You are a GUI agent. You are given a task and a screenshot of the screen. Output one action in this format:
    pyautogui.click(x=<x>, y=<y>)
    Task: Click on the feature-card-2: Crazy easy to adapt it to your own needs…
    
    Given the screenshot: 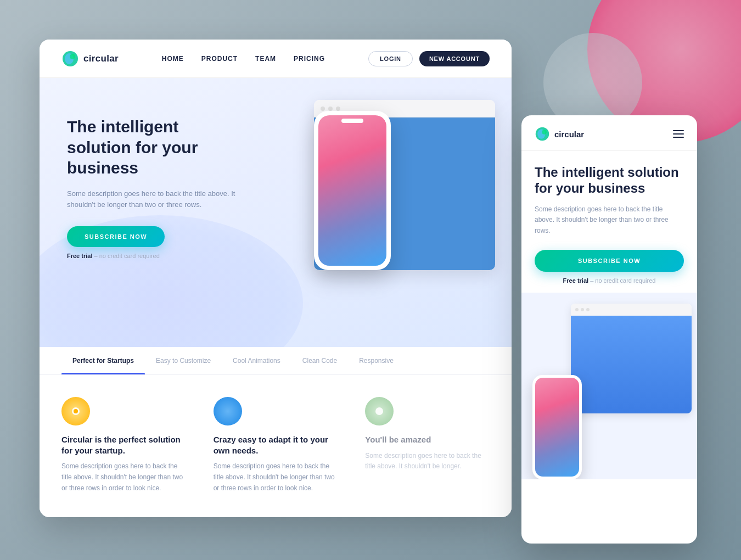 What is the action you would take?
    pyautogui.click(x=276, y=445)
    